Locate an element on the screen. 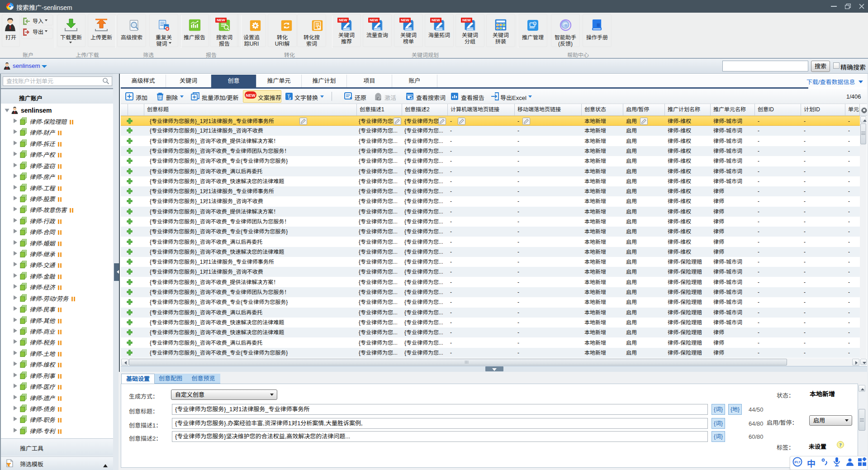 Image resolution: width=868 pixels, height=470 pixels. svg-text: T is located at coordinates (289, 96).